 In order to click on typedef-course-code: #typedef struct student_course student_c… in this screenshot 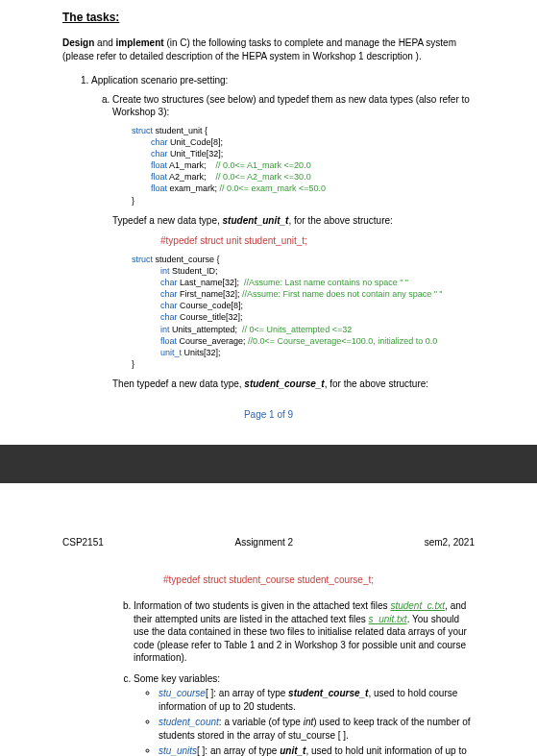, I will do `click(269, 580)`.